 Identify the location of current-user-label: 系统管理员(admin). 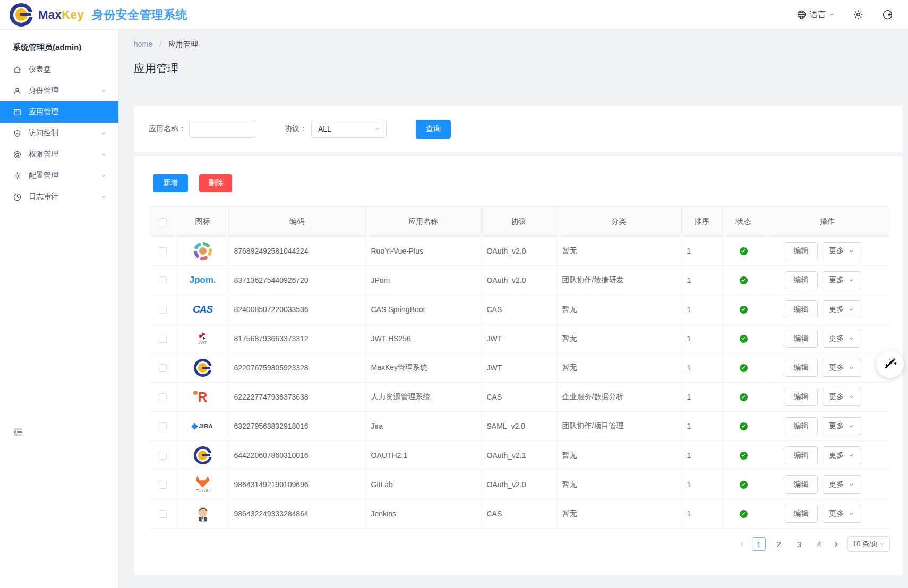
(59, 45).